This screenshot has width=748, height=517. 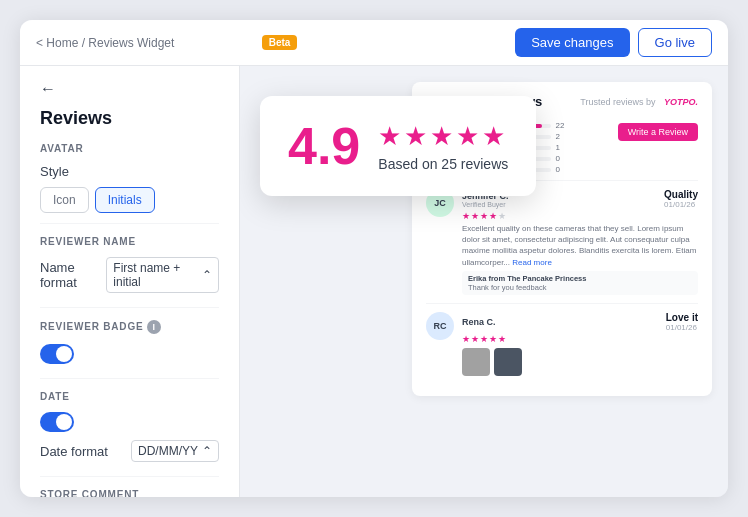 I want to click on review-content-1: Jennifer C. Verified Buyer Quality 01/01…, so click(x=580, y=242).